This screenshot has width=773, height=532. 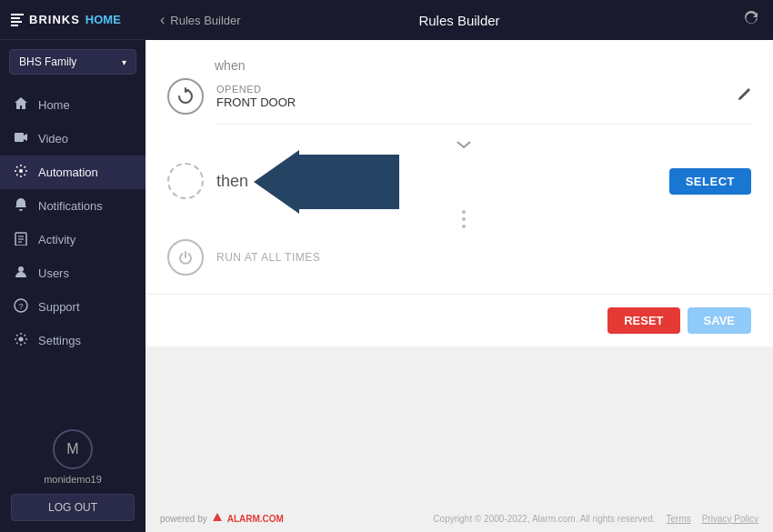 I want to click on video-icon, so click(x=21, y=138).